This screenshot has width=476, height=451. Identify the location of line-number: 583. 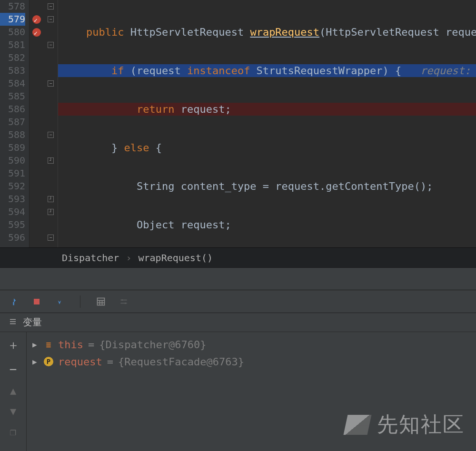
(12, 70).